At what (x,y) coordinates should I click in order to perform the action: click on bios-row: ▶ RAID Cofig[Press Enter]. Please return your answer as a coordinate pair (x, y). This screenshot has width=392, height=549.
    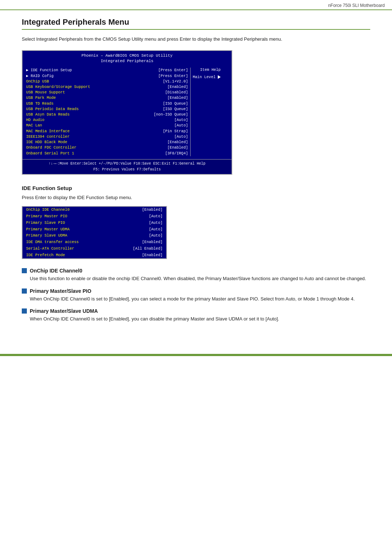
    Looking at the image, I should click on (107, 76).